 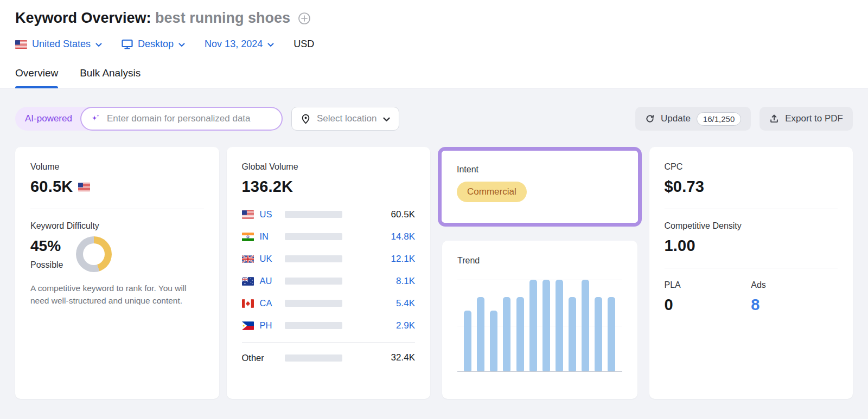 What do you see at coordinates (61, 44) in the screenshot?
I see `country-filter-label: United States` at bounding box center [61, 44].